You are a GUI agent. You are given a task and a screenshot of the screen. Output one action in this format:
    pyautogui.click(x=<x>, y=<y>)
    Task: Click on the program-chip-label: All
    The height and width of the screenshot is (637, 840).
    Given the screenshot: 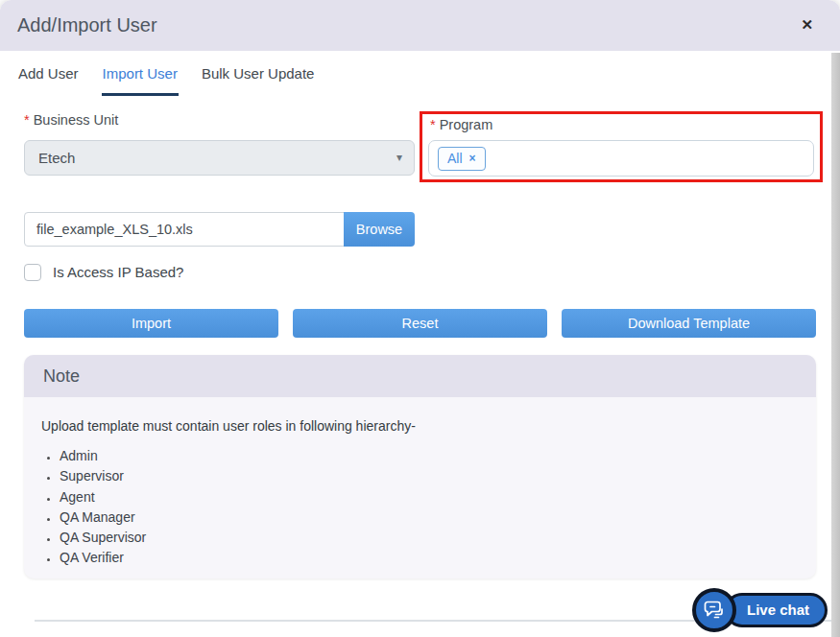 What is the action you would take?
    pyautogui.click(x=455, y=158)
    